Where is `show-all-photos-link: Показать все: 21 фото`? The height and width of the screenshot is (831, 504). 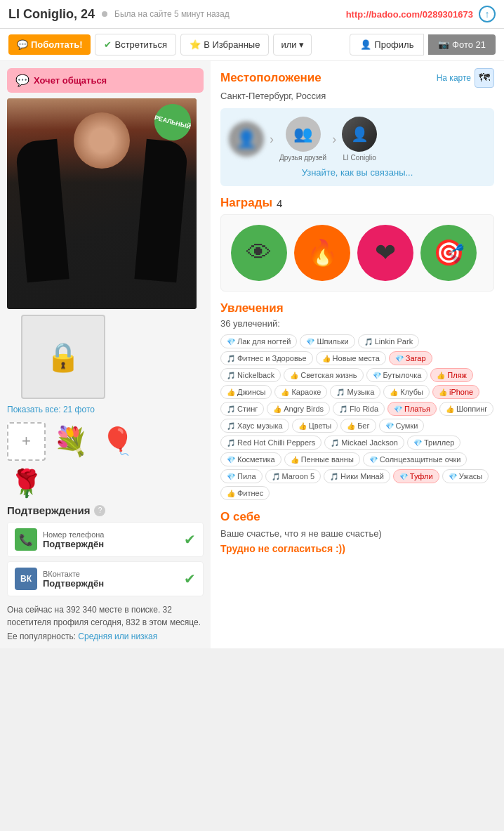 show-all-photos-link: Показать все: 21 фото is located at coordinates (105, 410).